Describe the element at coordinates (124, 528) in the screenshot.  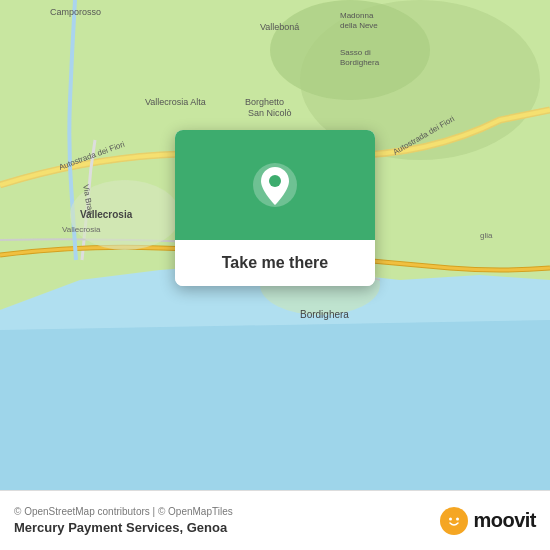
I see `location-text: Mercury Payment Services, Genoa` at that location.